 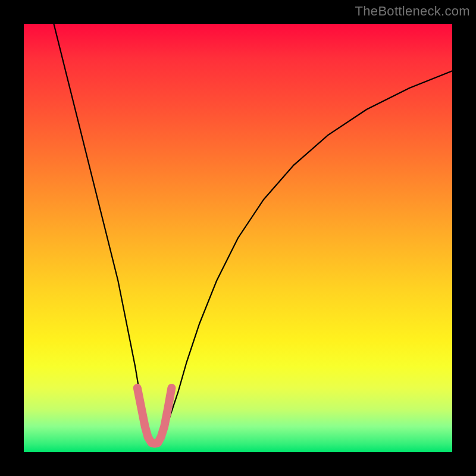 I want to click on optimal-highlight, so click(x=155, y=416).